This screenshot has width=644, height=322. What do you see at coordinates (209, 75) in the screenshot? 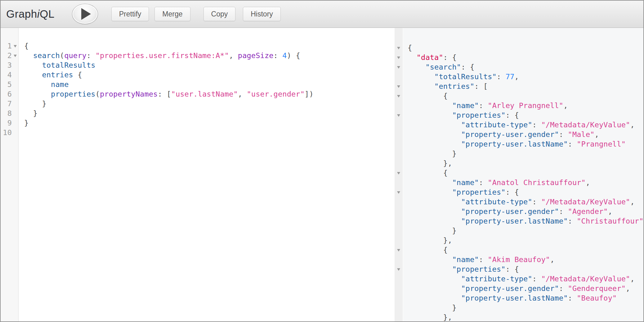
I see `query-code-line: entries {` at bounding box center [209, 75].